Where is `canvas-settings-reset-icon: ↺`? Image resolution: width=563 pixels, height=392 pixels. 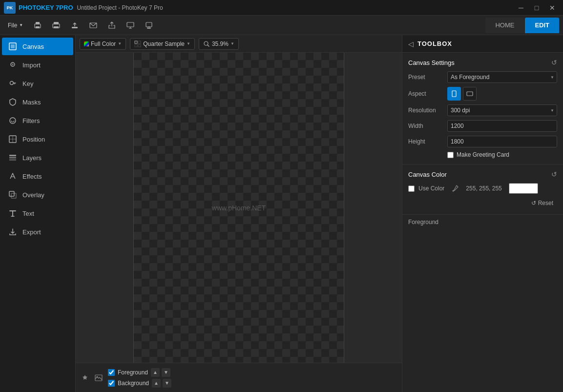
canvas-settings-reset-icon: ↺ is located at coordinates (554, 62).